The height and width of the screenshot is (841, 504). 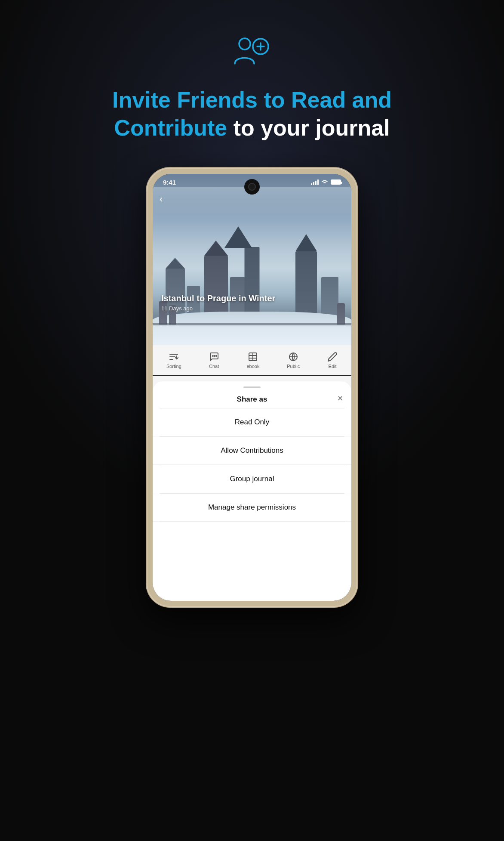 What do you see at coordinates (174, 360) in the screenshot?
I see `toolbar-item-sorting: Sorting` at bounding box center [174, 360].